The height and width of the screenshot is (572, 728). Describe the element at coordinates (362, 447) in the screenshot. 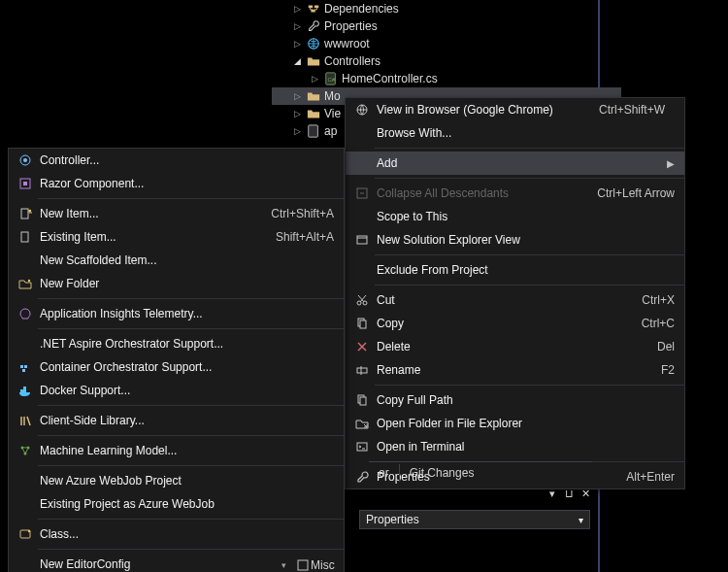

I see `terminal-icon` at that location.